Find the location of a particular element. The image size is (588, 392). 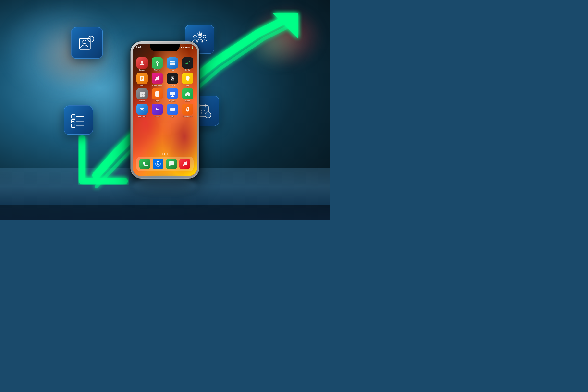

dock-messages is located at coordinates (172, 164).